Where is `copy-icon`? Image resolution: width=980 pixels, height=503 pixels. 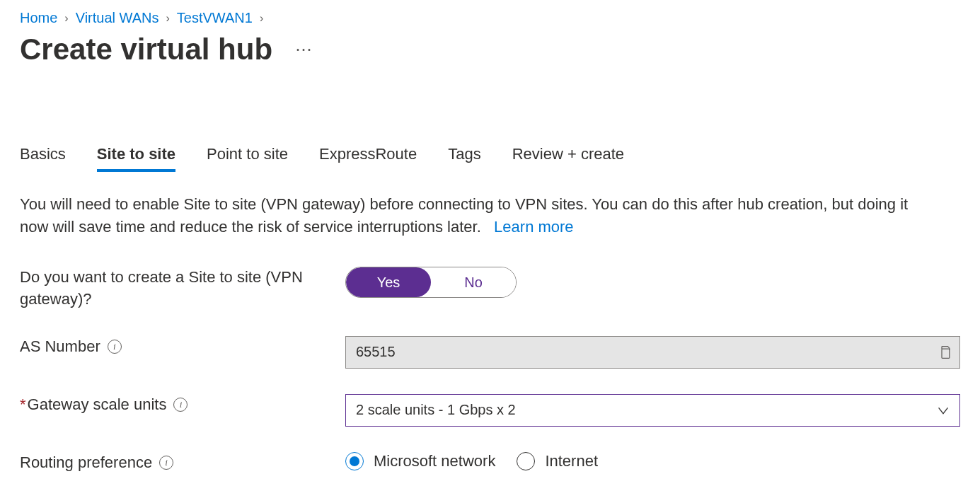 copy-icon is located at coordinates (945, 352).